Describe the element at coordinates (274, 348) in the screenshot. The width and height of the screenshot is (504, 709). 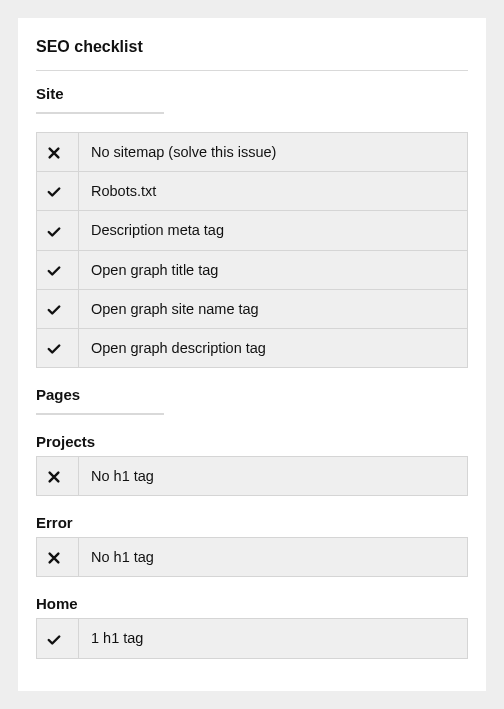
I see `check-text: Open graph description tag` at that location.